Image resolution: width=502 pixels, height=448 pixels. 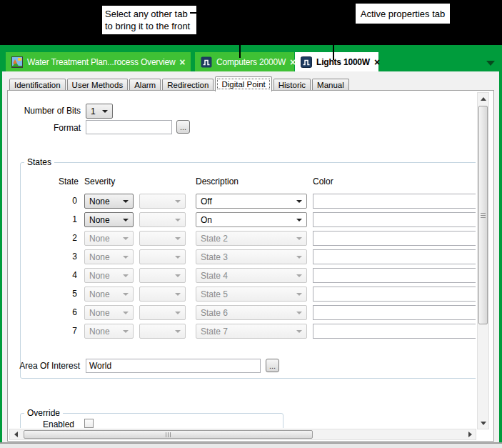 I want to click on description-combobox: State 2, so click(x=251, y=239).